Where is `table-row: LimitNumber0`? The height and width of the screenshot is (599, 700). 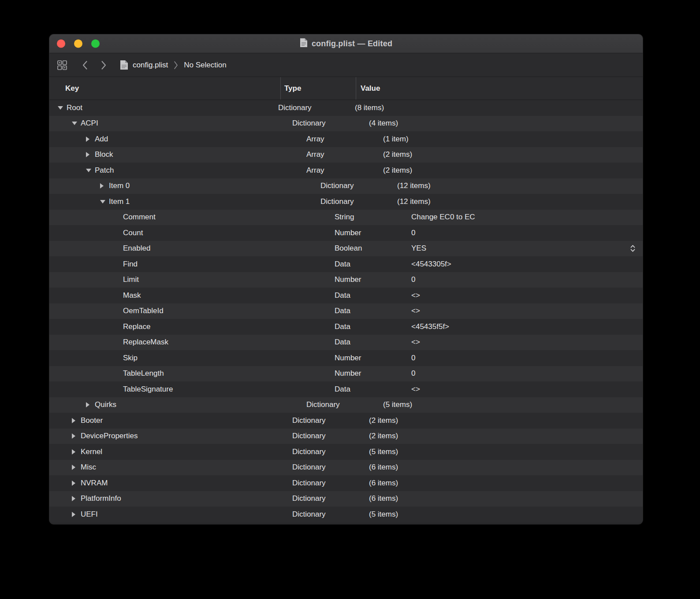 table-row: LimitNumber0 is located at coordinates (346, 280).